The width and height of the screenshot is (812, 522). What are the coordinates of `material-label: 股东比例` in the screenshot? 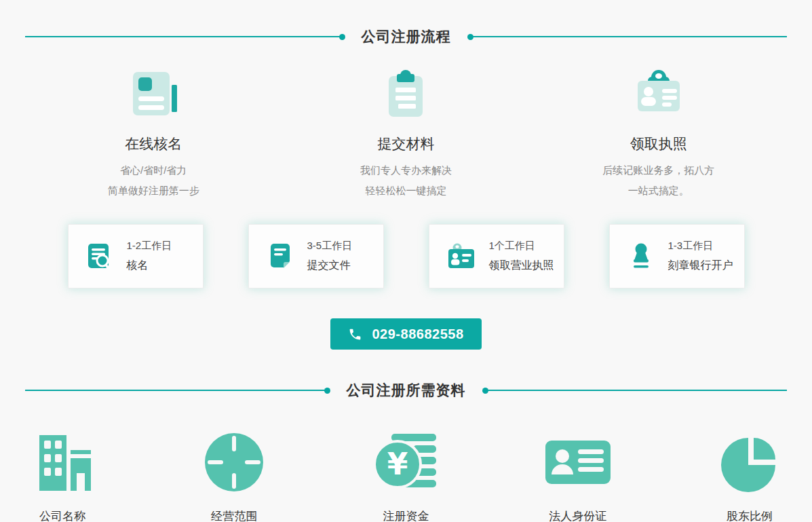 It's located at (750, 515).